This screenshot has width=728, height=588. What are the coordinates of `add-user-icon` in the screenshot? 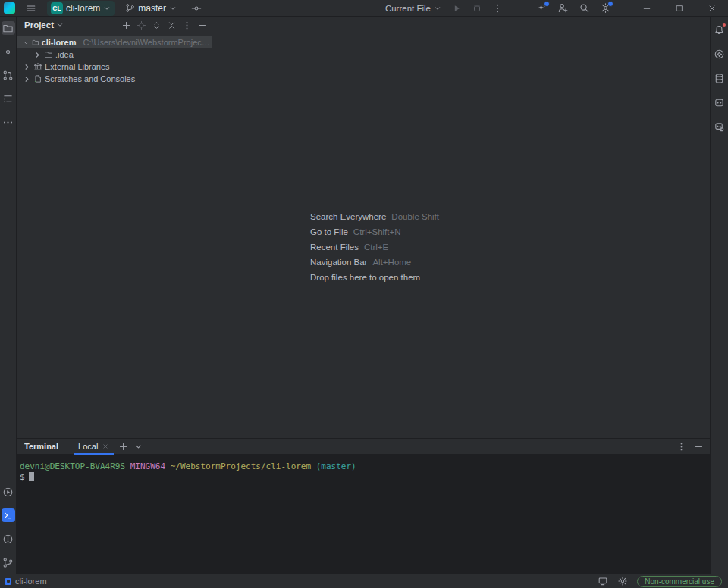 It's located at (563, 8).